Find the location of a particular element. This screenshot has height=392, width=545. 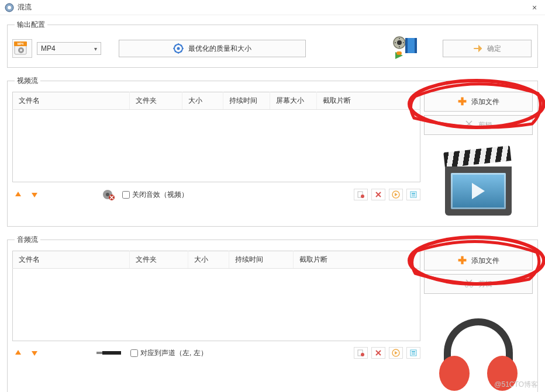

output-format-value: MP4 is located at coordinates (48, 48).